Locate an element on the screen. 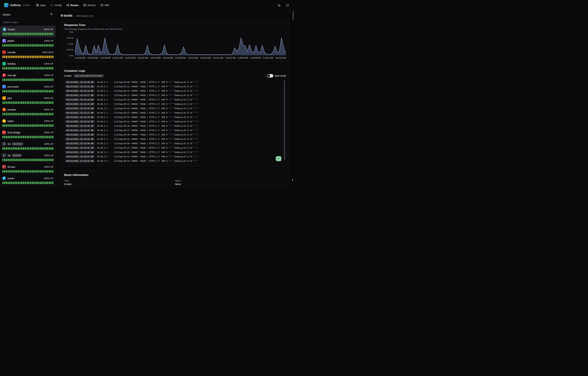  log-timestamp: 09/14/2025, 01:24:42 AM is located at coordinates (80, 139).